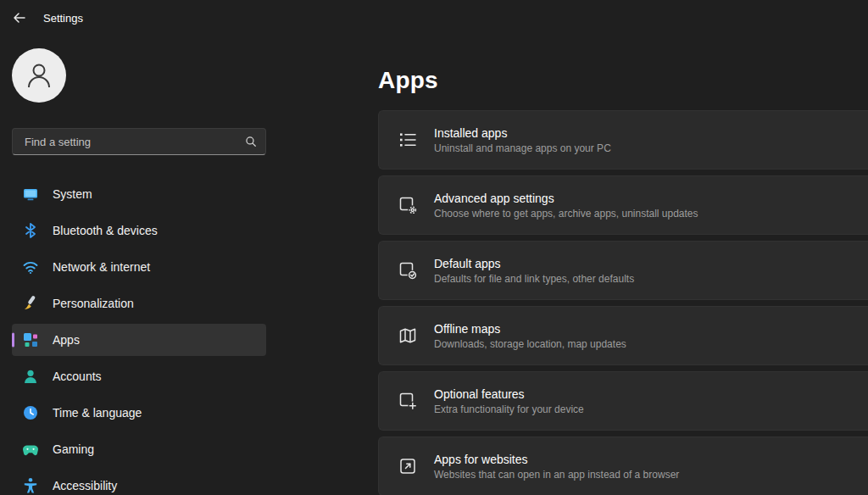 The width and height of the screenshot is (868, 495). Describe the element at coordinates (66, 340) in the screenshot. I see `sidebar-item-label: Apps` at that location.